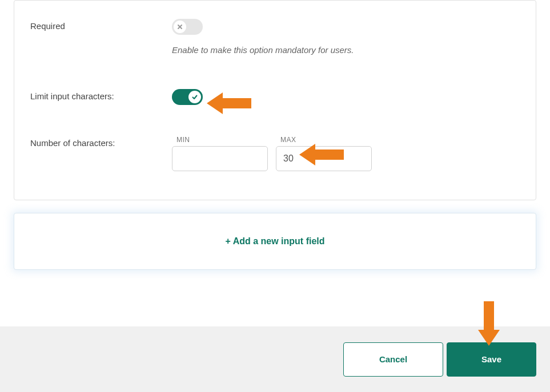 The image size is (550, 392). I want to click on limit-row: Limit input characters:, so click(275, 81).